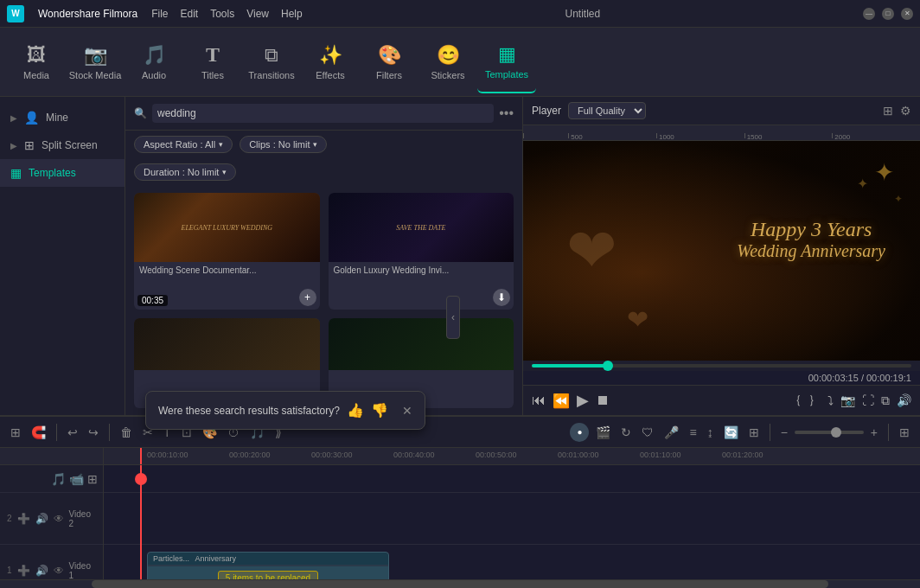 This screenshot has height=588, width=920. Describe the element at coordinates (62, 118) in the screenshot. I see `sidebar-item-mine: ▶ 👤 Mine` at that location.